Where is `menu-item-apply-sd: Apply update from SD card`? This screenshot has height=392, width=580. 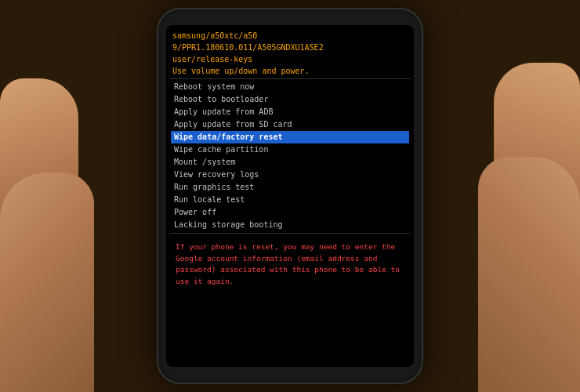
menu-item-apply-sd: Apply update from SD card is located at coordinates (290, 125).